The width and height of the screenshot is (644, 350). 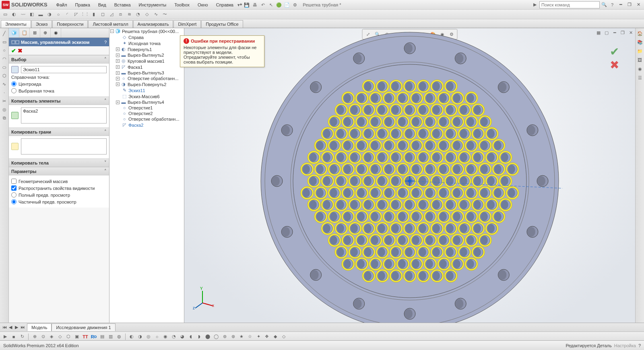 I want to click on feature-tree-tab-icon: 🧊, so click(x=14, y=33).